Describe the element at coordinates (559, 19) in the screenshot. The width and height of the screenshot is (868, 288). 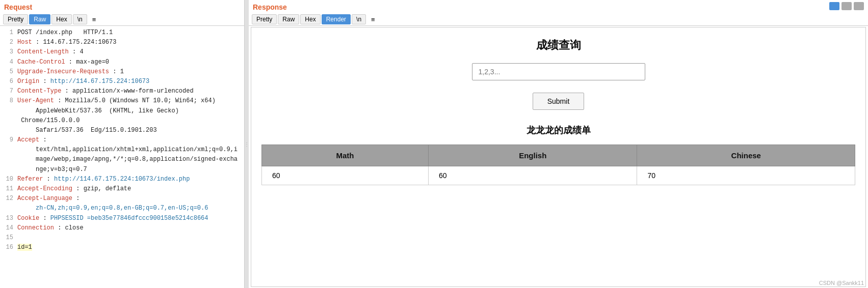
I see `response-tab-bar: Pretty Raw Hex Render \n ≡` at that location.